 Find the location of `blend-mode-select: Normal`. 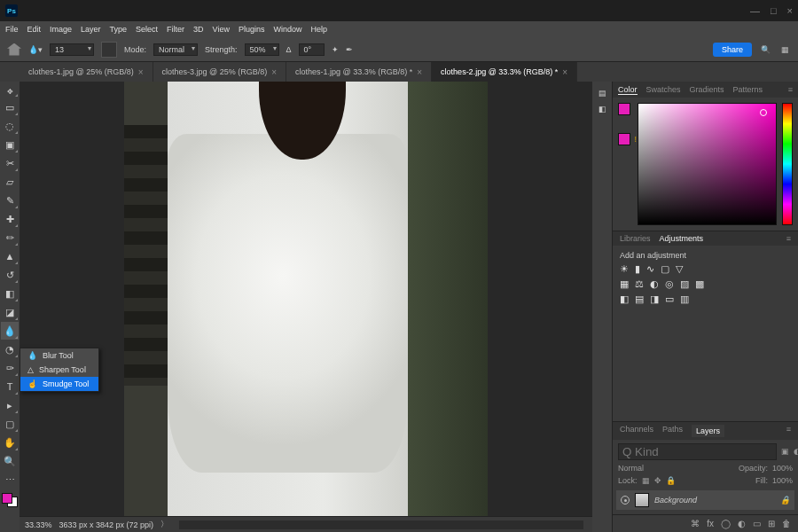

blend-mode-select: Normal is located at coordinates (631, 468).